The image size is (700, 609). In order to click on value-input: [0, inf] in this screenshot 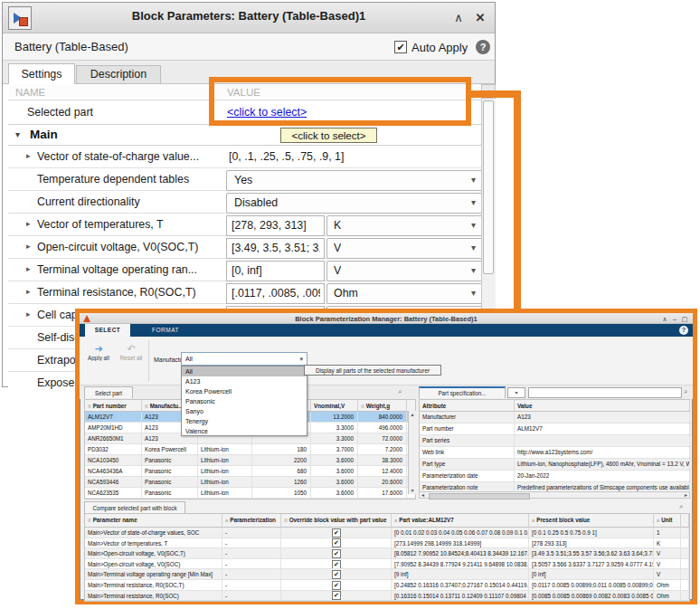, I will do `click(275, 271)`.